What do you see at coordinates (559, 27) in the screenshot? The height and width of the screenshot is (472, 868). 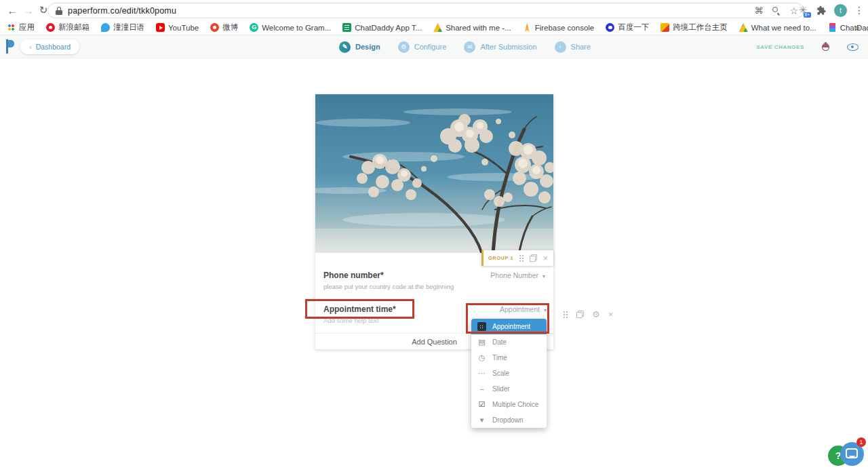 I see `bookmark-firebase-console: Firebase console` at bounding box center [559, 27].